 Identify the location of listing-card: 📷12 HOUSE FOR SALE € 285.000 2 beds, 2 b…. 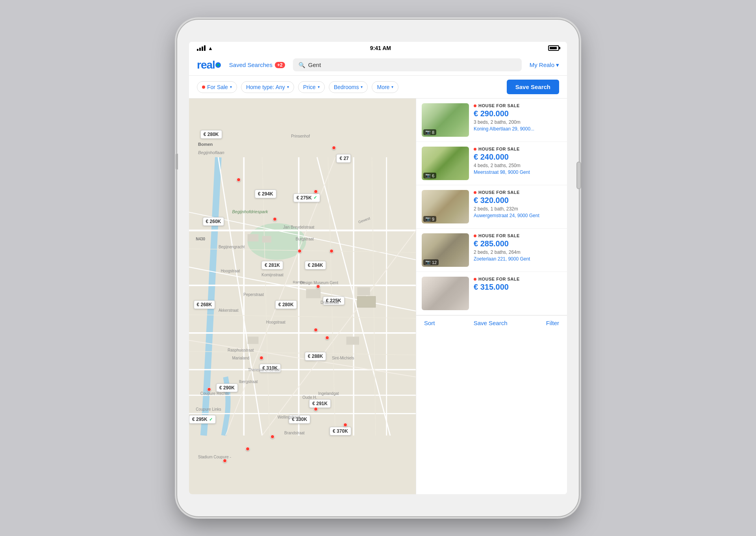
(491, 250).